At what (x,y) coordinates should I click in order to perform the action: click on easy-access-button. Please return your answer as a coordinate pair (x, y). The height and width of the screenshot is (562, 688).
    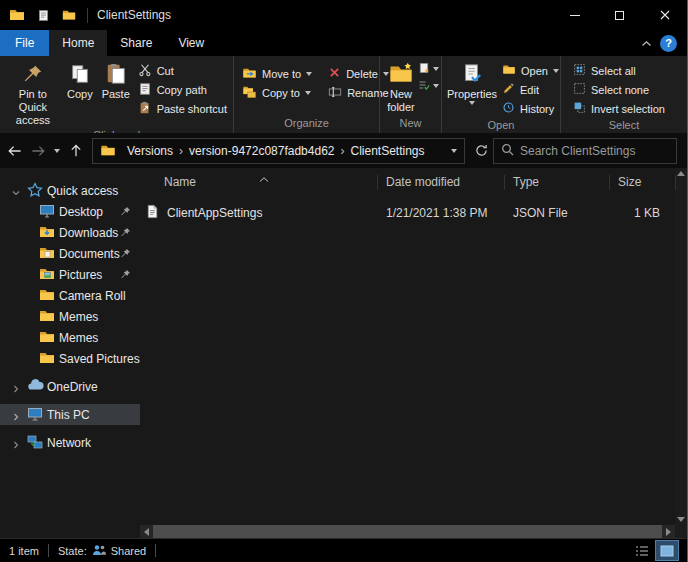
    Looking at the image, I should click on (428, 86).